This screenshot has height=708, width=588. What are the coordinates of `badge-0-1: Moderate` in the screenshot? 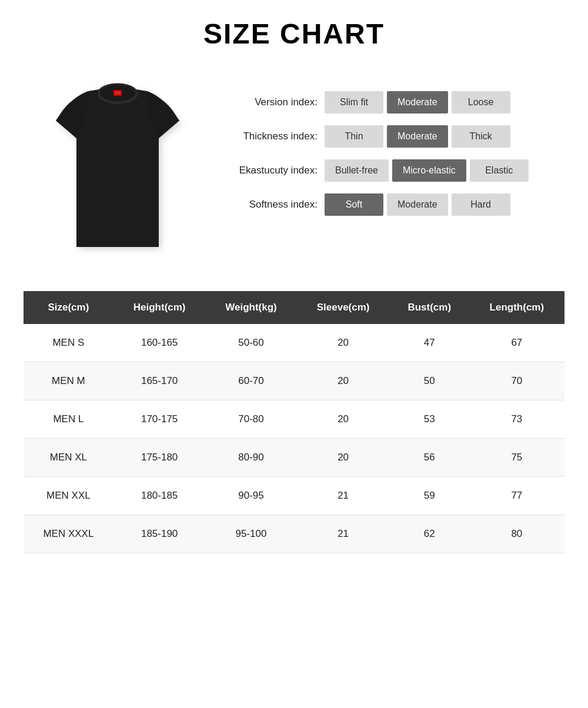 It's located at (417, 102).